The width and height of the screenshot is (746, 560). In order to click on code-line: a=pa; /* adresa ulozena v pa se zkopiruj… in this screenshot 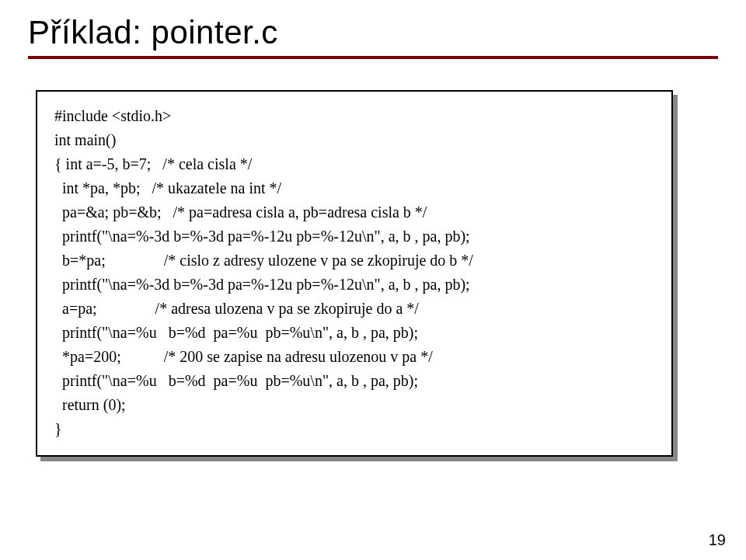, I will do `click(354, 309)`.